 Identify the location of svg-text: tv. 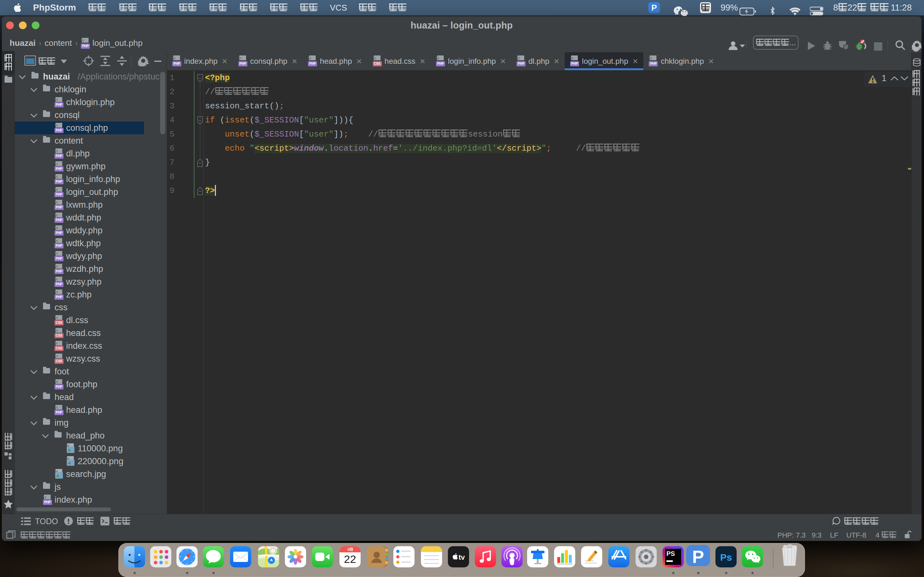
(462, 557).